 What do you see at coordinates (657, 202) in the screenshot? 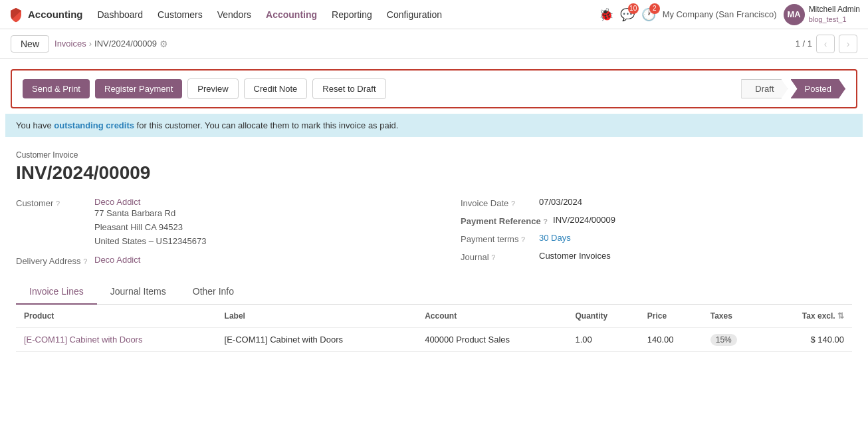
I see `invoice-date-row: Invoice Date ? 07/03/2024` at bounding box center [657, 202].